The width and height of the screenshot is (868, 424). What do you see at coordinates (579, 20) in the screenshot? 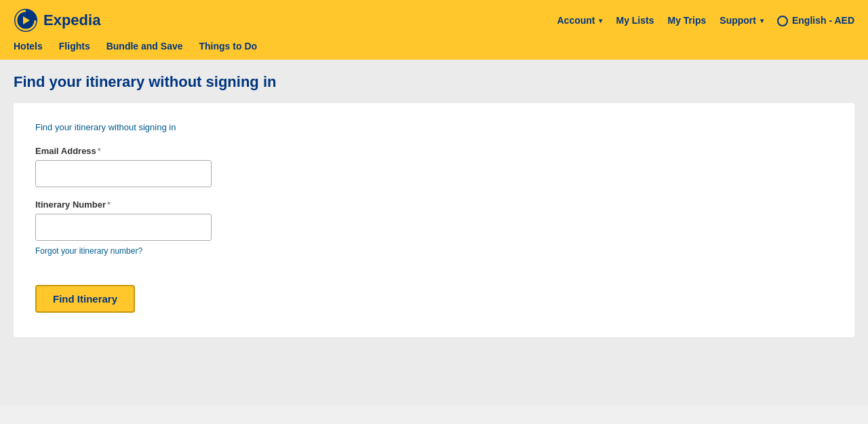
I see `nav-account: Account ▾` at bounding box center [579, 20].